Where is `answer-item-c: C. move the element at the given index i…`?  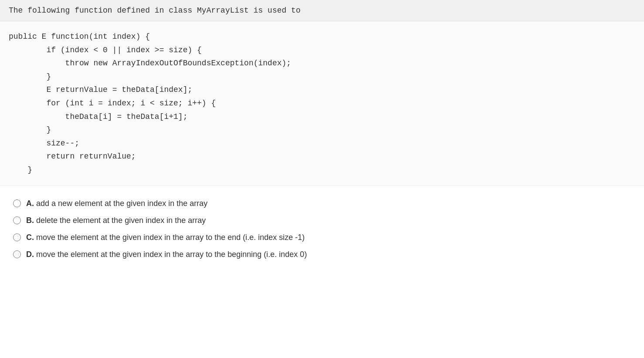 answer-item-c: C. move the element at the given index i… is located at coordinates (322, 238).